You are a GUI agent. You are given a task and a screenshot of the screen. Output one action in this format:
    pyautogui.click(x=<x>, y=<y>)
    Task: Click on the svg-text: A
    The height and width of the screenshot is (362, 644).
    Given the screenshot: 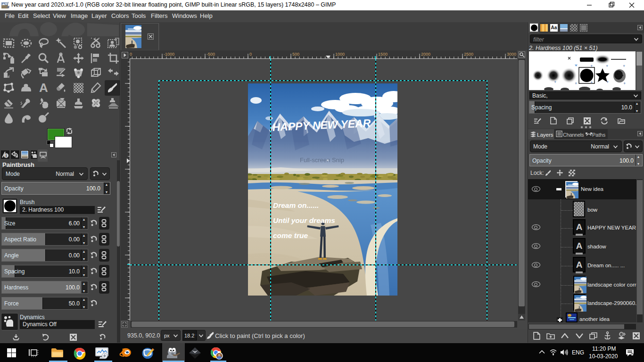 What is the action you would take?
    pyautogui.click(x=43, y=88)
    